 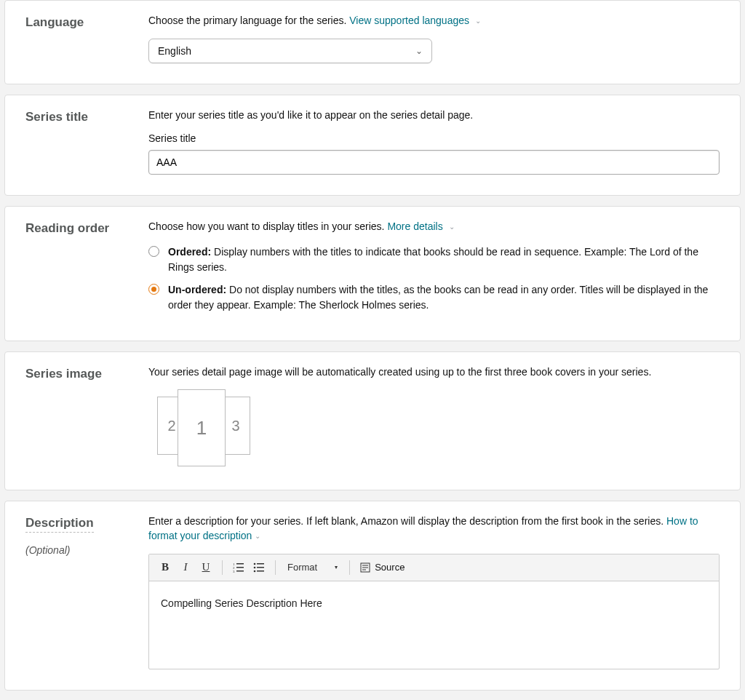 What do you see at coordinates (202, 428) in the screenshot?
I see `cover-front: 1` at bounding box center [202, 428].